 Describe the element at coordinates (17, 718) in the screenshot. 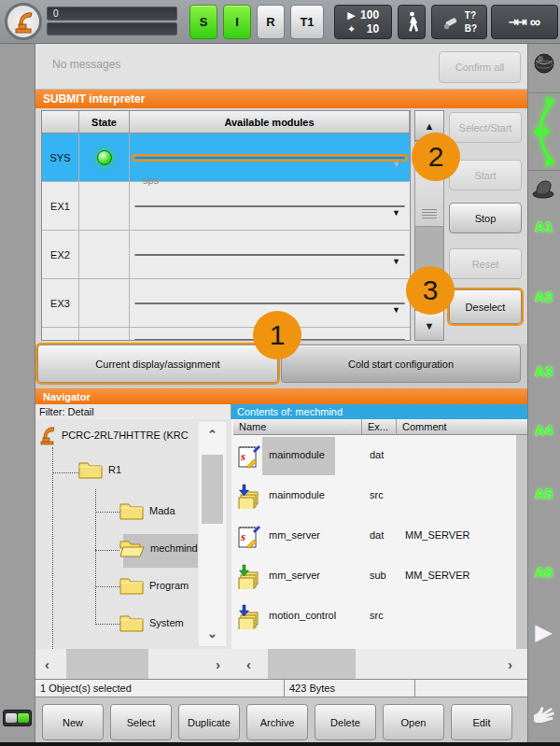

I see `bottom-toggle-switch` at that location.